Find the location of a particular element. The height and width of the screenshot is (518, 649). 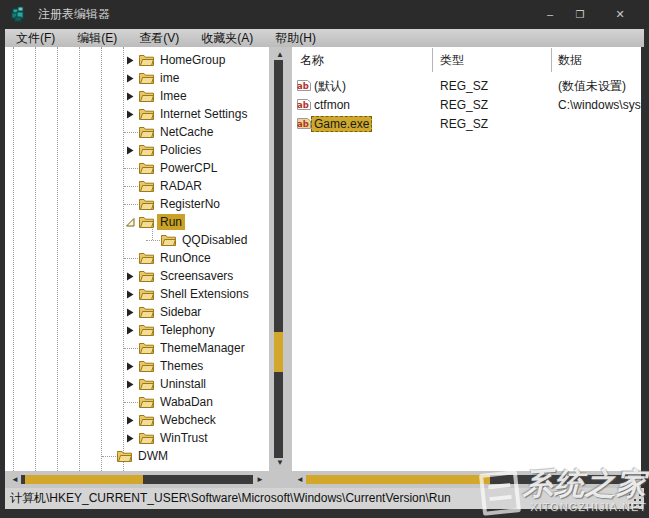

tree-item-label: RADAR is located at coordinates (181, 186).